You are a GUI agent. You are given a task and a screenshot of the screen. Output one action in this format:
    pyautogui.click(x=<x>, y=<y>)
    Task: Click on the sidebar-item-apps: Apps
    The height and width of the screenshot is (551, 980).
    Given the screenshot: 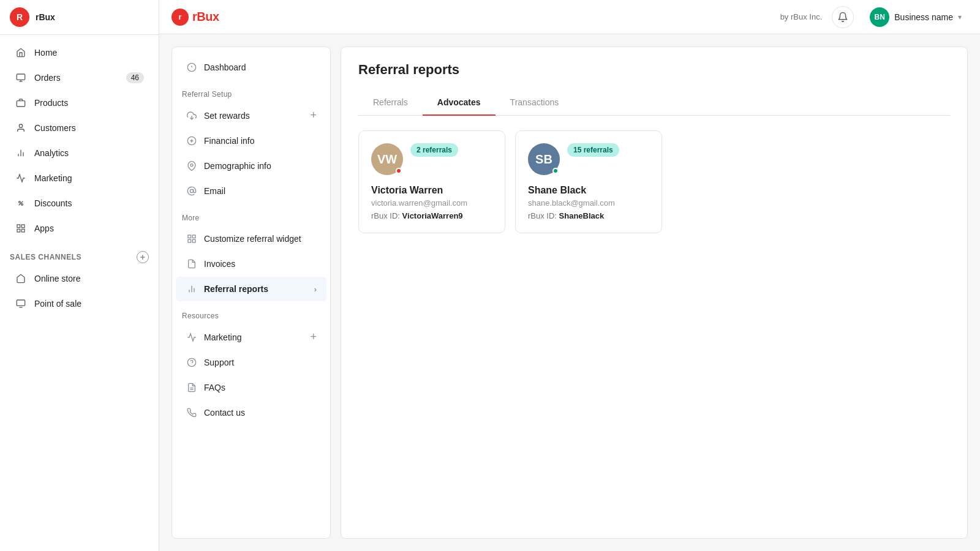 What is the action you would take?
    pyautogui.click(x=80, y=228)
    